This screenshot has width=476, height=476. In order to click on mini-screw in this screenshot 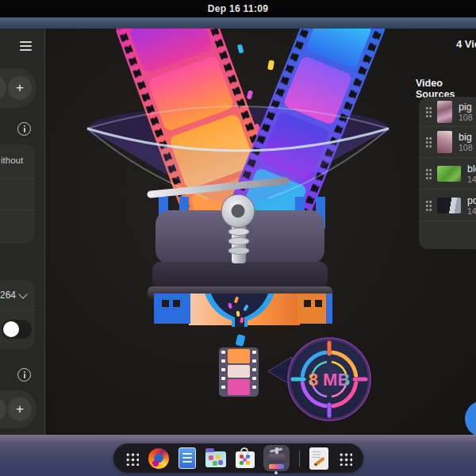, I will do `click(277, 451)`.